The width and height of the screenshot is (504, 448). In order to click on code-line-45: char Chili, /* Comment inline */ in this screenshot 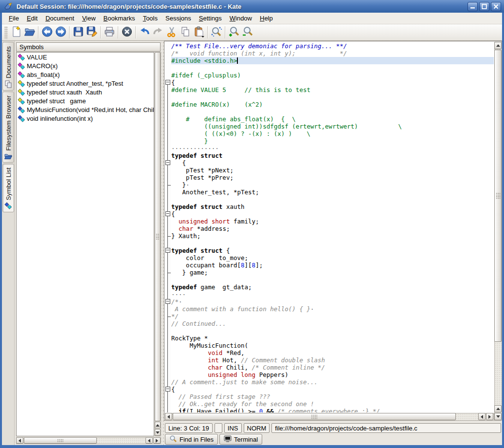, I will do `click(329, 367)`.